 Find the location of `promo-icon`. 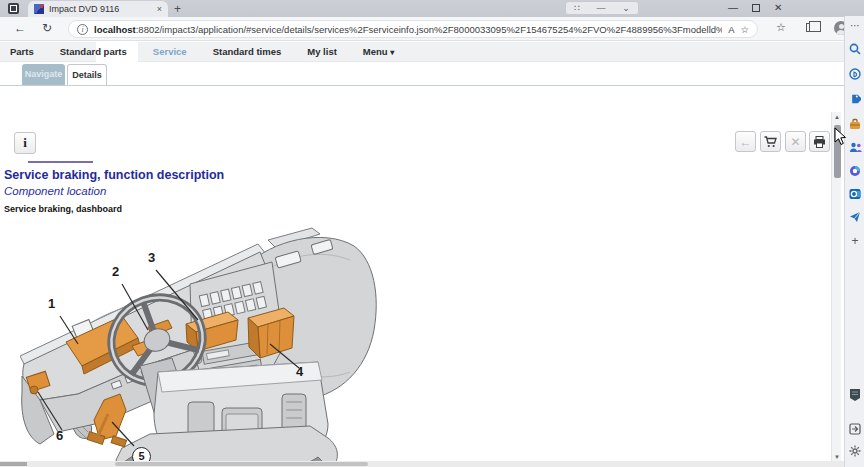

promo-icon is located at coordinates (855, 395).